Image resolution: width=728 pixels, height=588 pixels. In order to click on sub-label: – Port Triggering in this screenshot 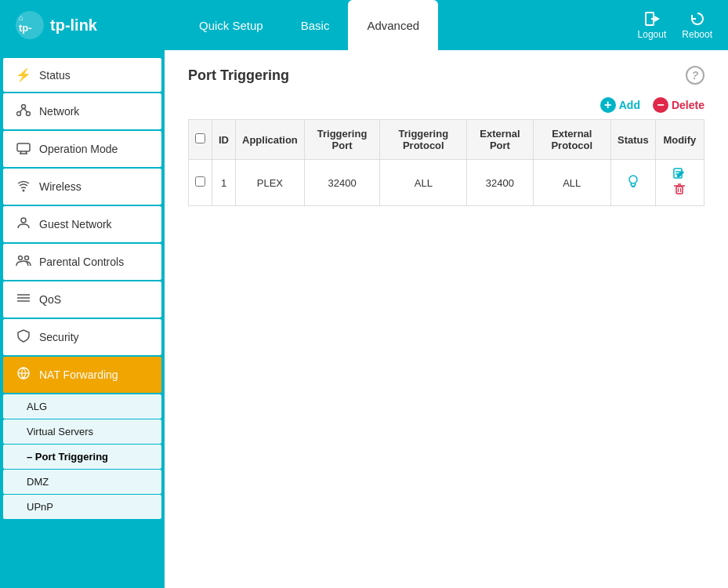, I will do `click(67, 456)`.